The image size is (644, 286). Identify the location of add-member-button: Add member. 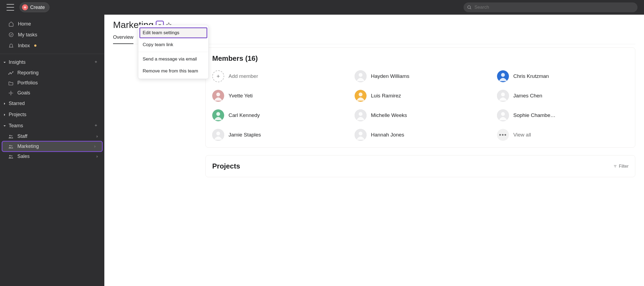
(278, 76).